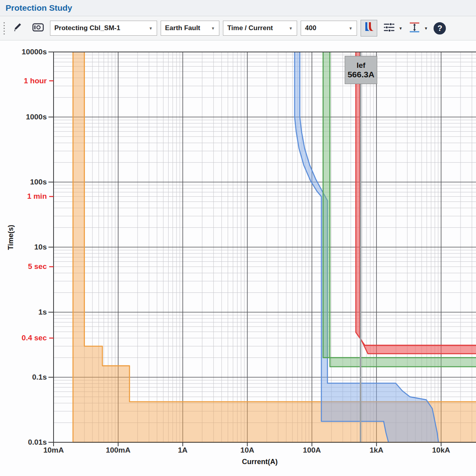 This screenshot has width=476, height=476. I want to click on x-tick-label: 10A, so click(248, 450).